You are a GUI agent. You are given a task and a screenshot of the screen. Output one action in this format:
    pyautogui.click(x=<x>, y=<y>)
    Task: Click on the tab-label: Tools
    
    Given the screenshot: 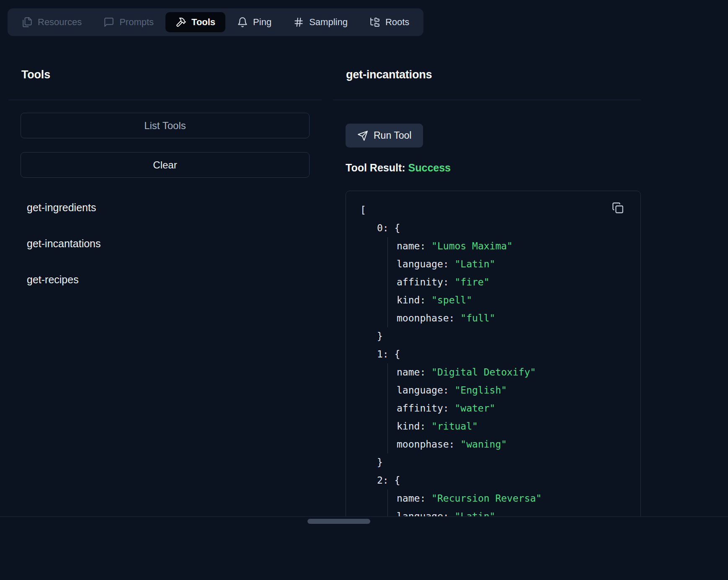 What is the action you would take?
    pyautogui.click(x=204, y=22)
    